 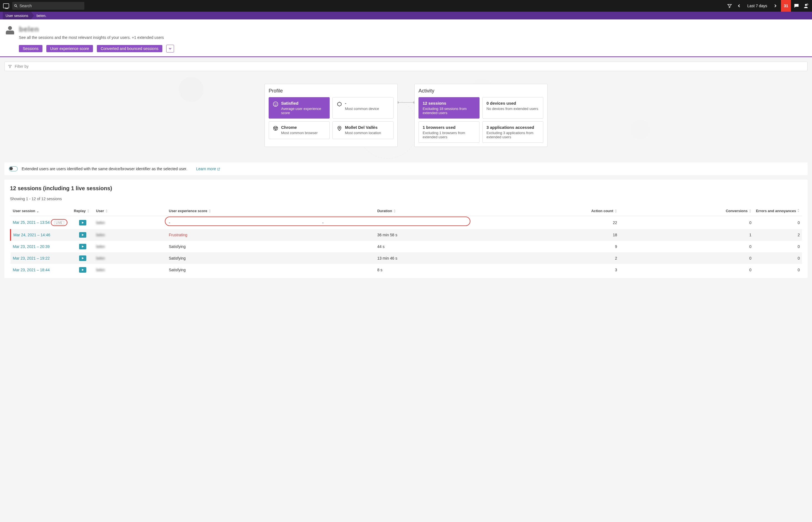 What do you see at coordinates (512, 103) in the screenshot?
I see `tile-title: 0 devices used` at bounding box center [512, 103].